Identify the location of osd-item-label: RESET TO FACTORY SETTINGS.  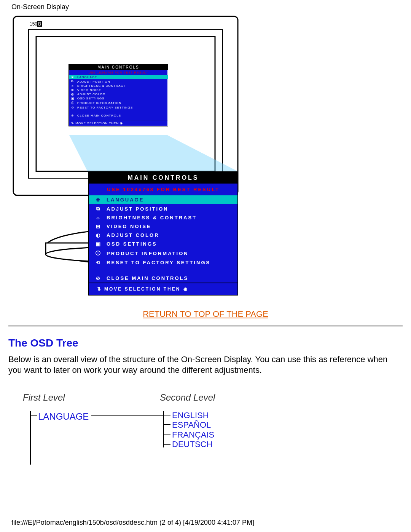
(158, 263).